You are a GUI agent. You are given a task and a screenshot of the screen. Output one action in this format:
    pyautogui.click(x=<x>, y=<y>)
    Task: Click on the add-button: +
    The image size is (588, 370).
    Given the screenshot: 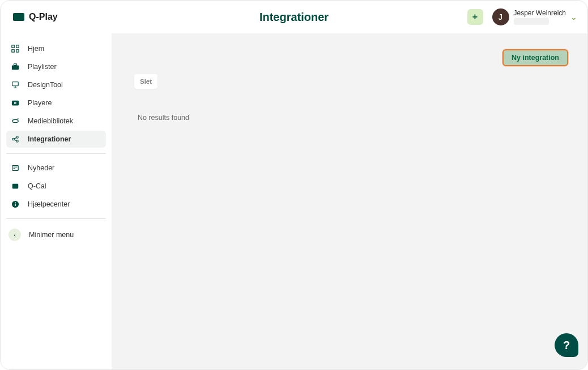 What is the action you would take?
    pyautogui.click(x=475, y=17)
    